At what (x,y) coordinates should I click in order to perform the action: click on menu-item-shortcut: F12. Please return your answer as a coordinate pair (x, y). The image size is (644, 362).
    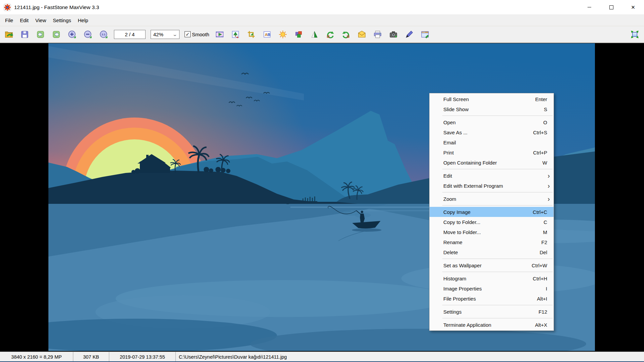
    Looking at the image, I should click on (543, 312).